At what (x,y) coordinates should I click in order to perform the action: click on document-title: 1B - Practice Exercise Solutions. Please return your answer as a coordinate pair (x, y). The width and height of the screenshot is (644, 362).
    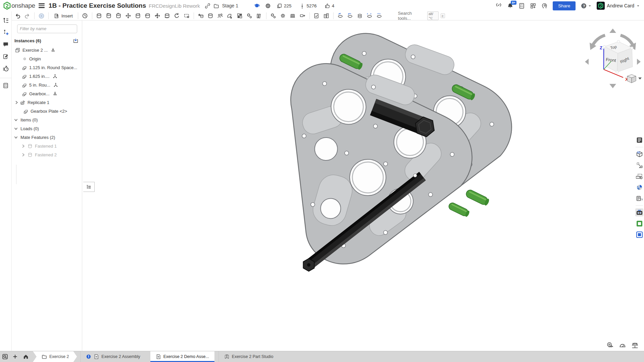
    Looking at the image, I should click on (97, 6).